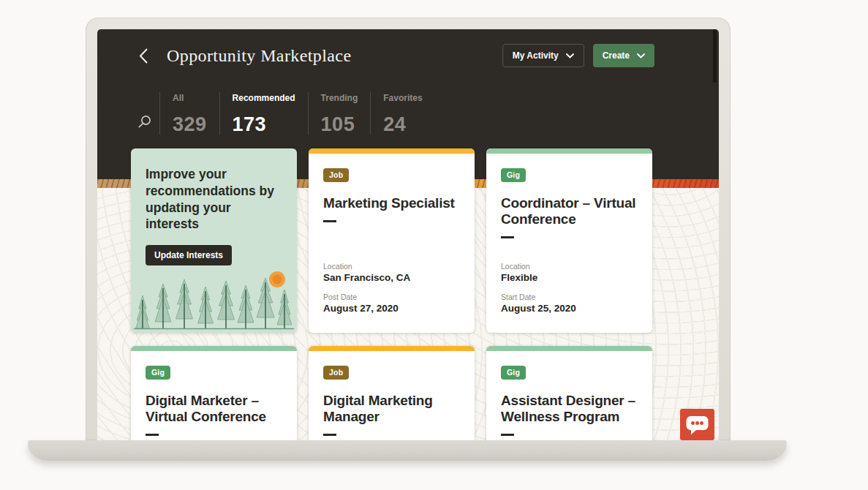 This screenshot has height=490, width=868. I want to click on opportunity-card: Gig Digital Marketer – Virtual Conferenc…, so click(214, 393).